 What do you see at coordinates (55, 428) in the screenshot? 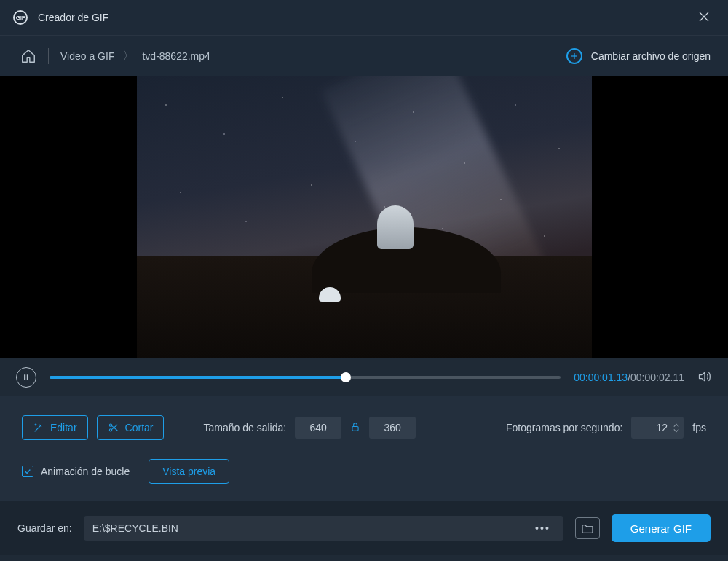
I see `edit-button: Editar` at bounding box center [55, 428].